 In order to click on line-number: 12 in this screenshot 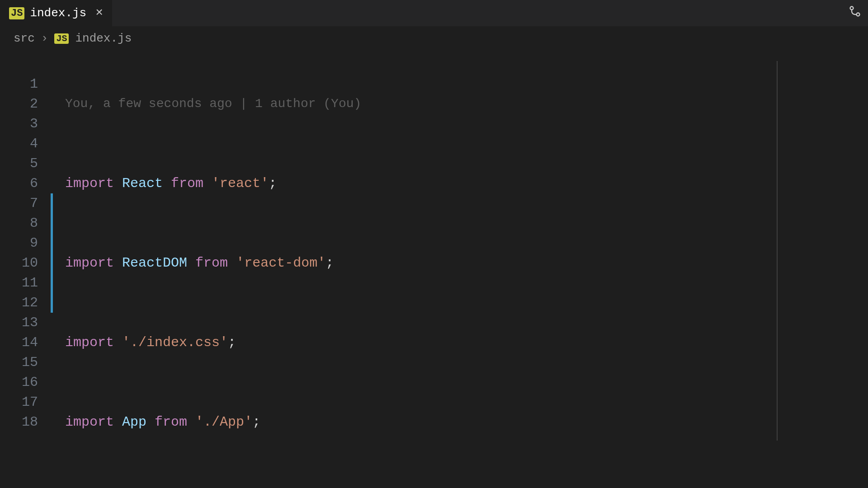, I will do `click(19, 303)`.